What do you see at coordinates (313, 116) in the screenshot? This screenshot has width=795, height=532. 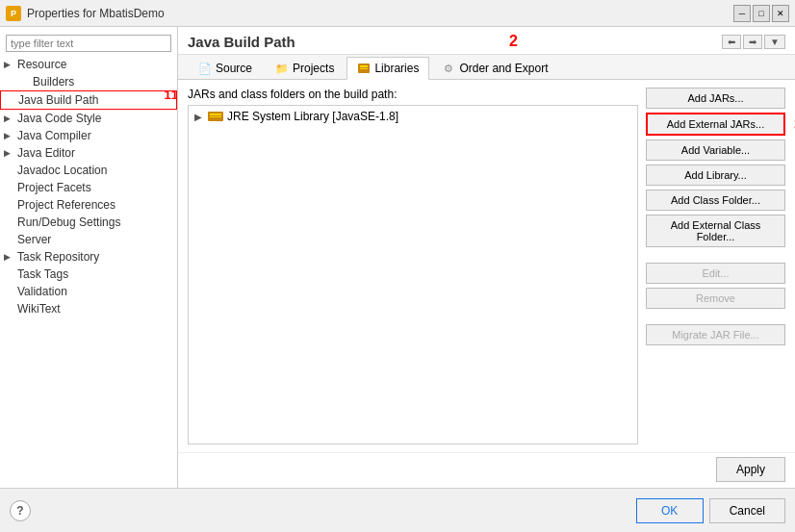 I see `jre-label: JRE System Library [JavaSE-1.8]` at bounding box center [313, 116].